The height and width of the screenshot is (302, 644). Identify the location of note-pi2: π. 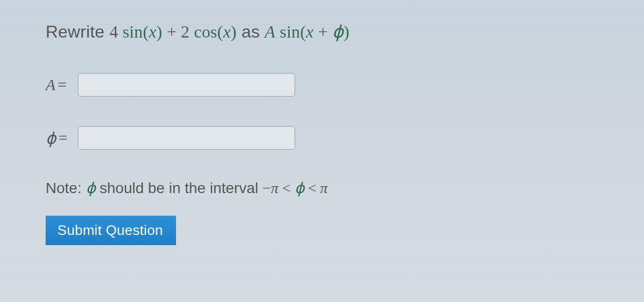
(324, 188).